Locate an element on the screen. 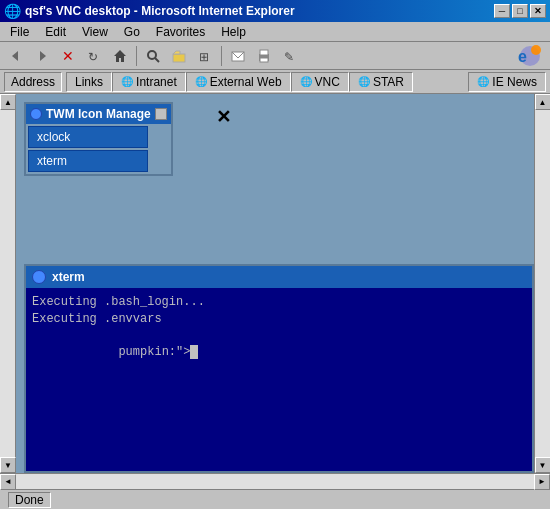 Image resolution: width=550 pixels, height=509 pixels. close-x-button: ✕ is located at coordinates (224, 117).